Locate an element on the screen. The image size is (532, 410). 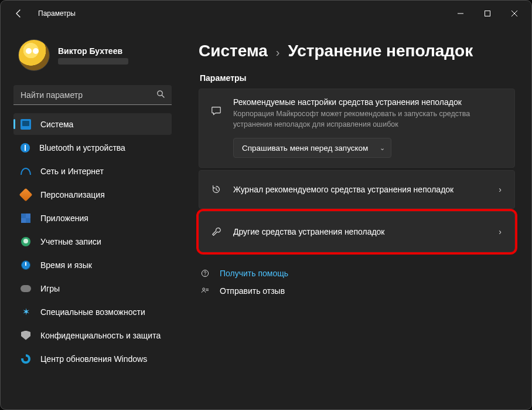
chevron-down-icon: ⌄ is located at coordinates (382, 148).